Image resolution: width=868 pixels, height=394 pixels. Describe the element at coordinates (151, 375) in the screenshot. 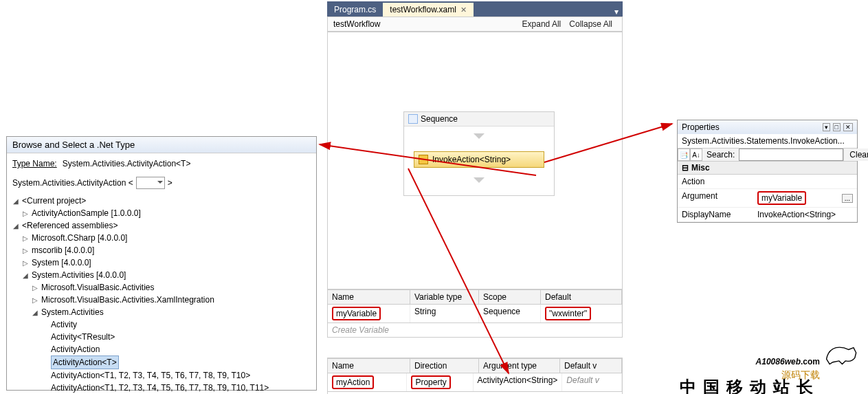

I see `tree-activity-action-t10: ActivityAction<T1, T2, T3, T4, T5, T6, T…` at that location.